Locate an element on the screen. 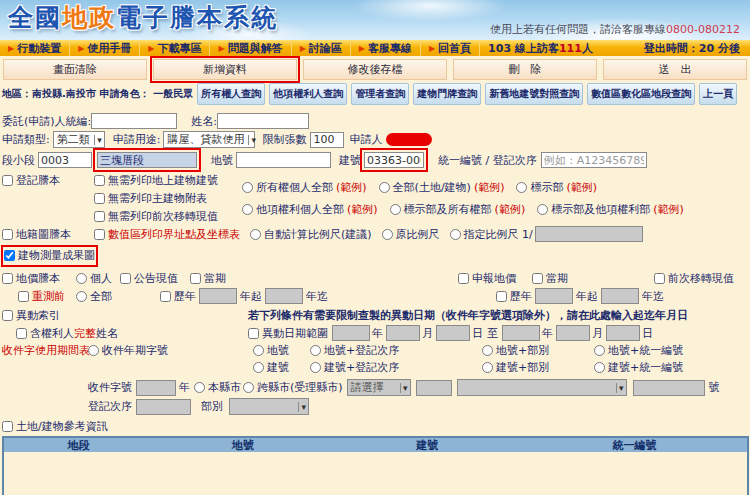 The height and width of the screenshot is (495, 750). resurvey-checkbox: 重測前 is located at coordinates (47, 296).